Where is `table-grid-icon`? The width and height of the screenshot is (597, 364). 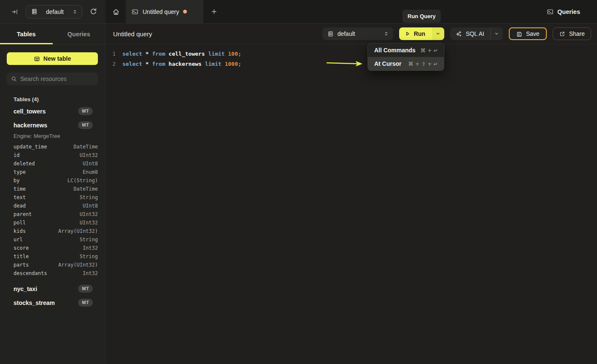
table-grid-icon is located at coordinates (37, 59).